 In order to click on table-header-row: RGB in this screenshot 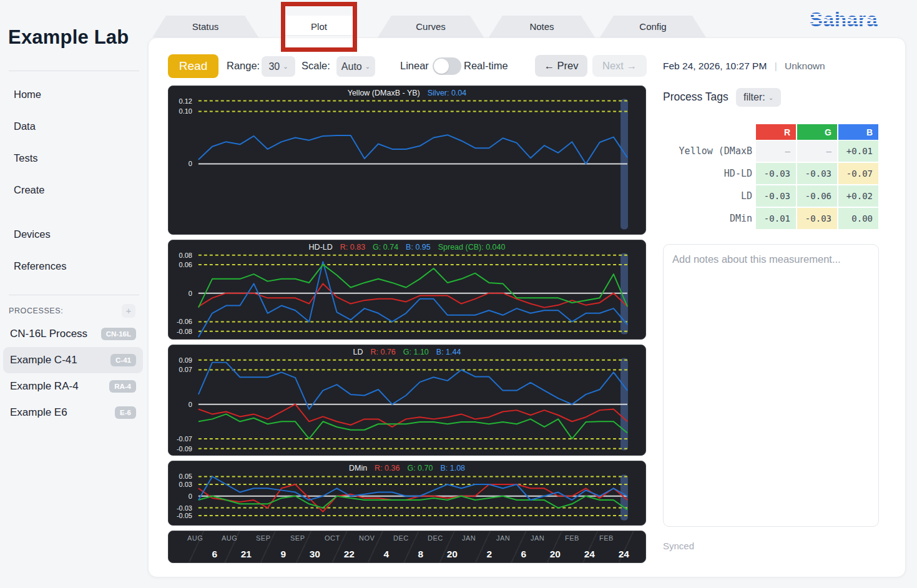, I will do `click(772, 132)`.